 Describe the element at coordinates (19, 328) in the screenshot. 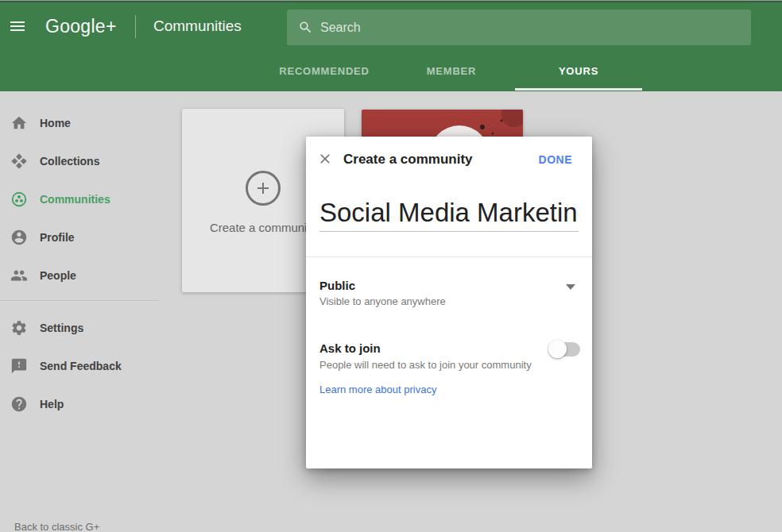

I see `gear-icon` at that location.